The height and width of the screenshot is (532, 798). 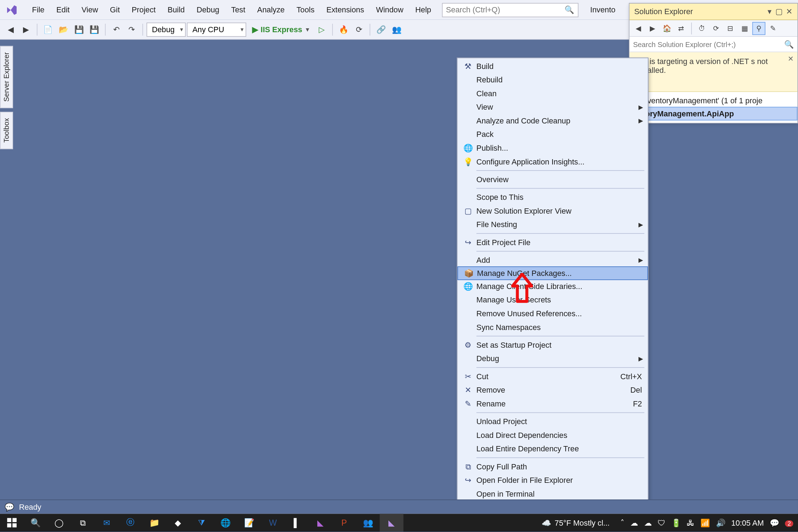 What do you see at coordinates (553, 449) in the screenshot?
I see `ctx-load-entire-dependency-tree: Load Entire Dependency Tree` at bounding box center [553, 449].